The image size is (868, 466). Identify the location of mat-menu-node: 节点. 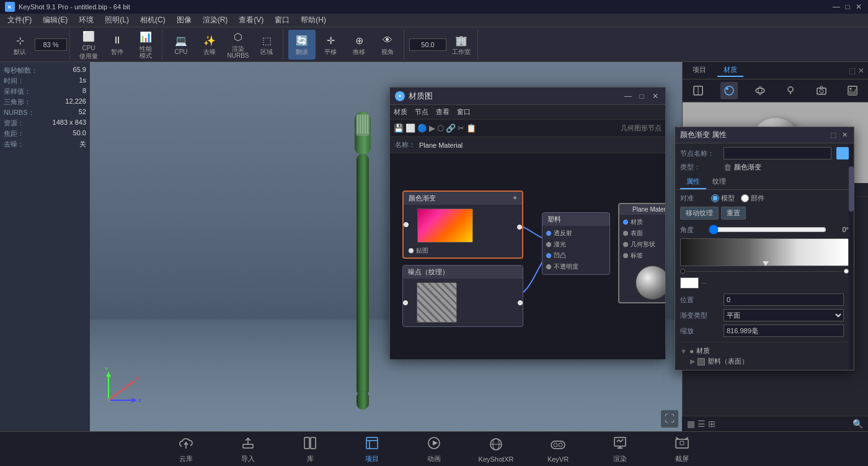
(422, 112).